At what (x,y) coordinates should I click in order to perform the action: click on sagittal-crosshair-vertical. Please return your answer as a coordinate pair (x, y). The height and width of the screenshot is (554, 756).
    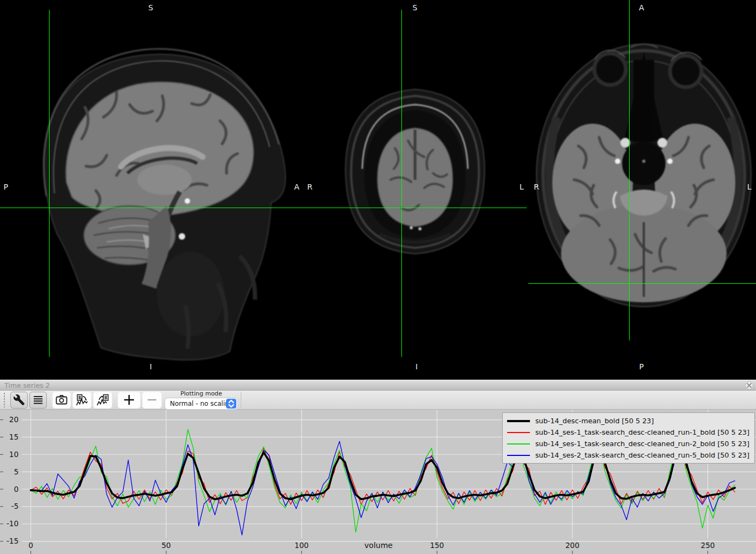
    Looking at the image, I should click on (49, 183).